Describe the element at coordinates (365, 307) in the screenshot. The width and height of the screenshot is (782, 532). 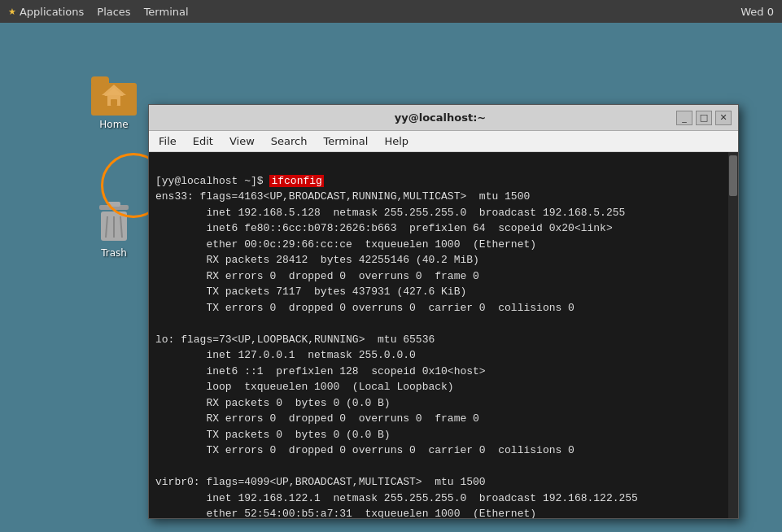
I see `output-ens33-tx-errors: TX errors 0 dropped 0 overruns 0 carrier…` at that location.